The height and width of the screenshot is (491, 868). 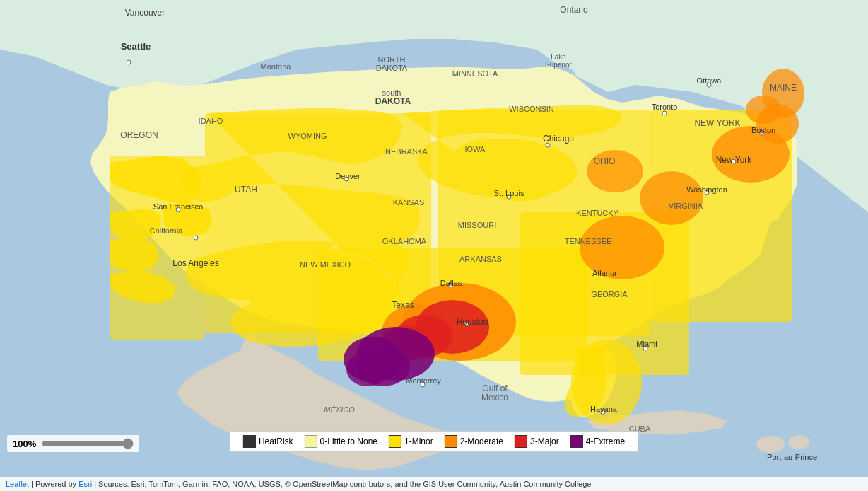 What do you see at coordinates (178, 207) in the screenshot?
I see `svg-text: San Francisco` at bounding box center [178, 207].